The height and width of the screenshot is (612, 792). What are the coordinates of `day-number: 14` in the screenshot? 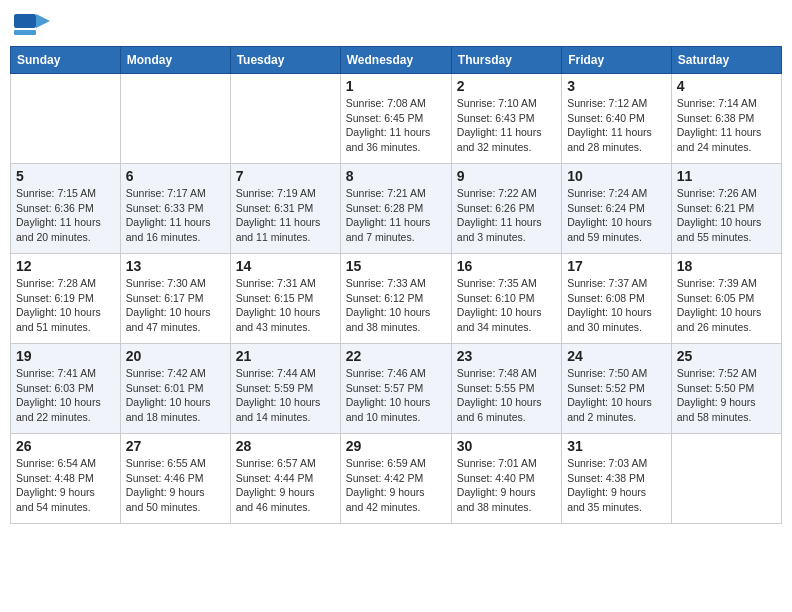 It's located at (286, 266).